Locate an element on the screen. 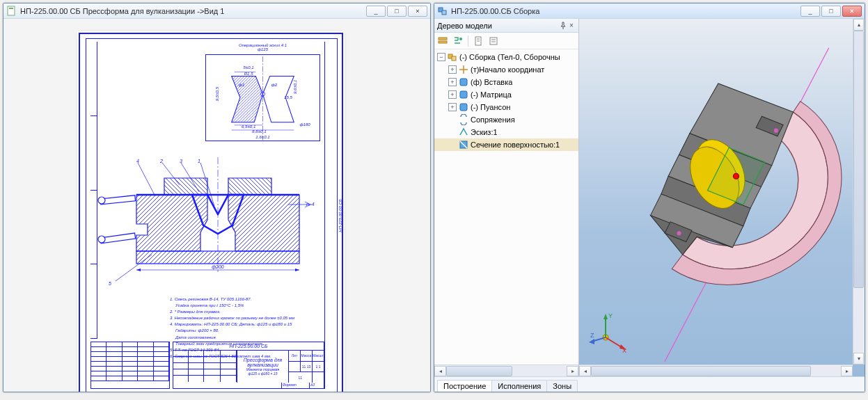 This screenshot has width=868, height=400. drawing-title: НП-225.00.00 СБ Прессформа для вулканиза… is located at coordinates (192, 11).